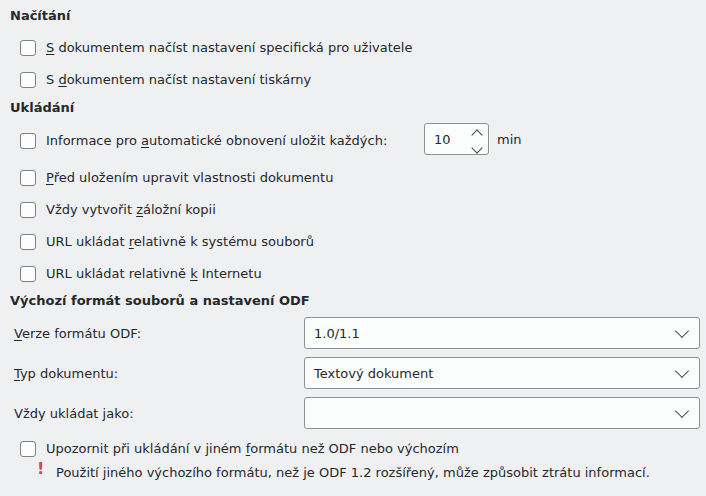 This screenshot has width=706, height=496. Describe the element at coordinates (69, 374) in the screenshot. I see `label-part: yp dokumentu:` at that location.